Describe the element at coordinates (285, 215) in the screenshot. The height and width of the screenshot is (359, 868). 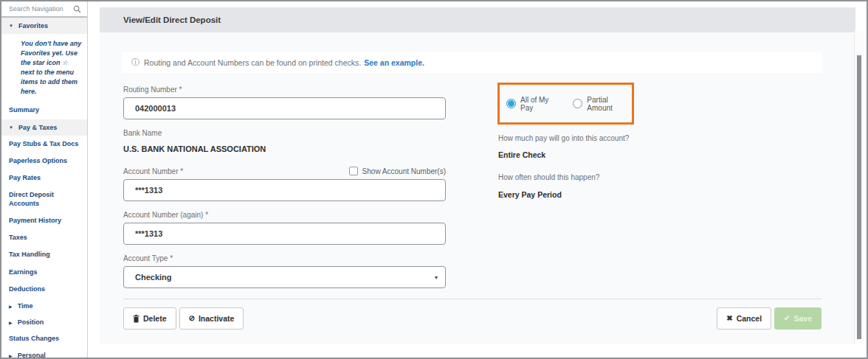
I see `account-number-again-label: Account Number (again) *` at that location.